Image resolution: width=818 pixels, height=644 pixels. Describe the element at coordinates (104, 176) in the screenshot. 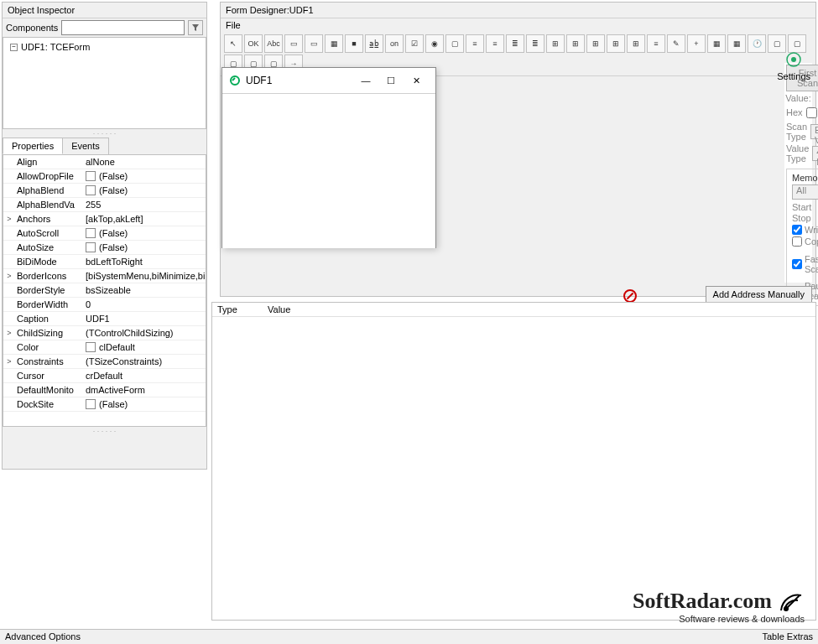

I see `prop-row: AllowDropFile(False)` at that location.